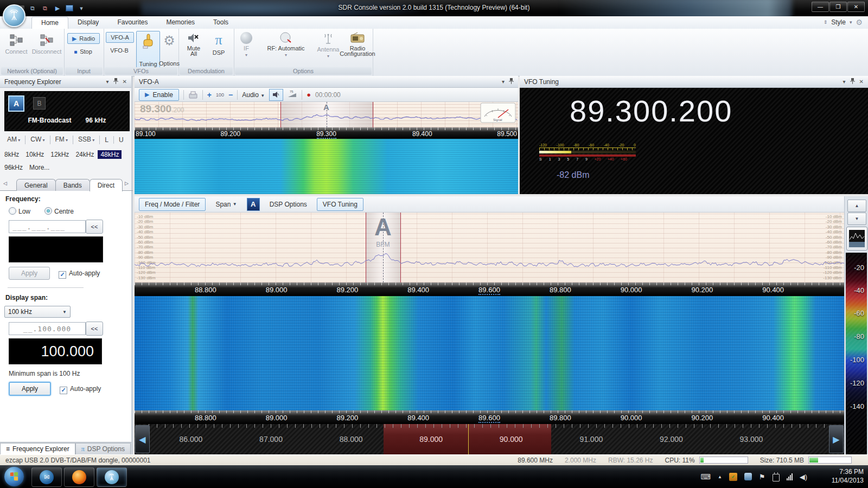 The width and height of the screenshot is (868, 488). I want to click on vfo-a-frequency-scale: 89.10089.20089.30089.40089.500, so click(327, 133).